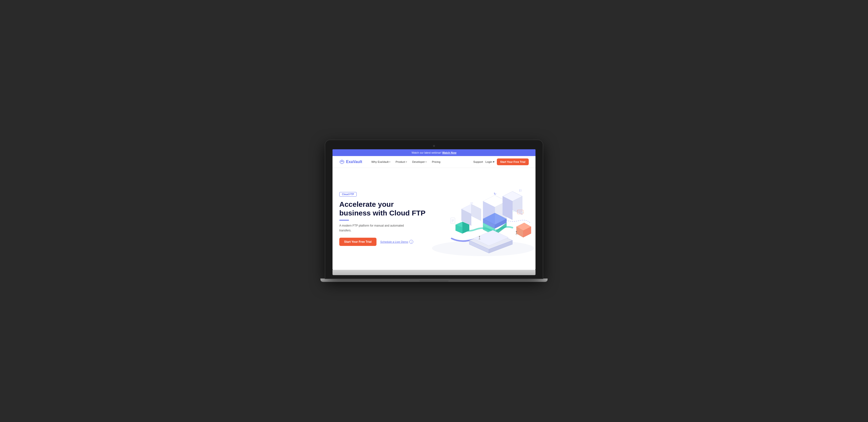 The height and width of the screenshot is (422, 868). Describe the element at coordinates (344, 220) in the screenshot. I see `hero-divider` at that location.